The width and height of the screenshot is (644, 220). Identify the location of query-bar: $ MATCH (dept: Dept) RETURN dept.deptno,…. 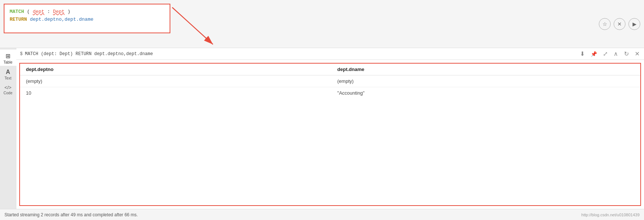
(330, 54).